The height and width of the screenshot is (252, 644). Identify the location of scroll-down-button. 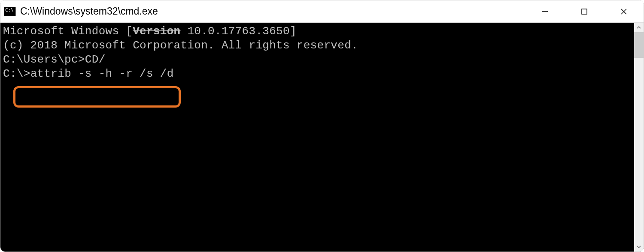
(639, 247).